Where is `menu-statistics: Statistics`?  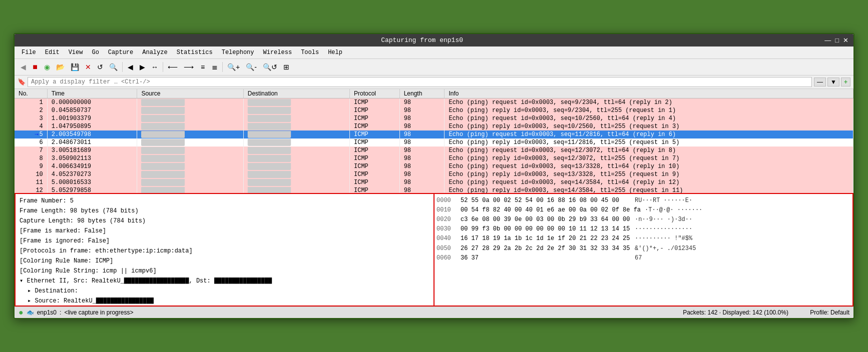
menu-statistics: Statistics is located at coordinates (195, 52).